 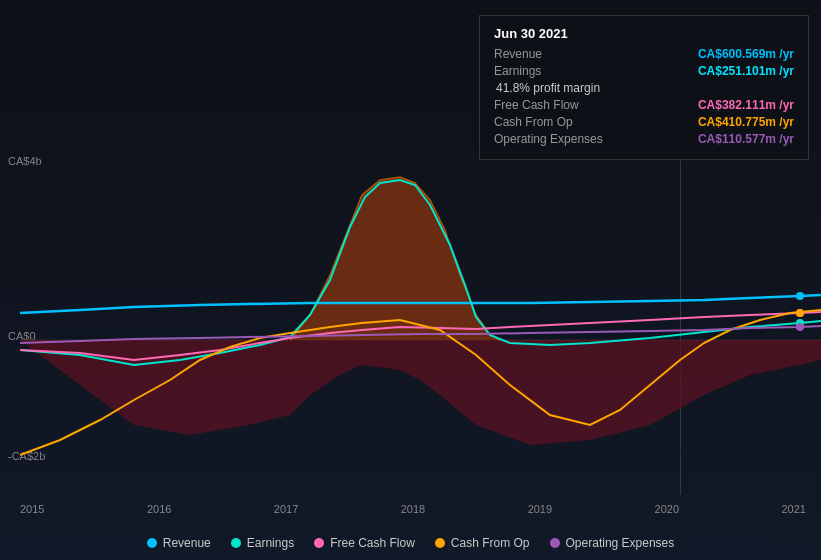 What do you see at coordinates (644, 122) in the screenshot?
I see `tooltip-cashfromop-row: Cash From Op CA$410.775m /yr` at bounding box center [644, 122].